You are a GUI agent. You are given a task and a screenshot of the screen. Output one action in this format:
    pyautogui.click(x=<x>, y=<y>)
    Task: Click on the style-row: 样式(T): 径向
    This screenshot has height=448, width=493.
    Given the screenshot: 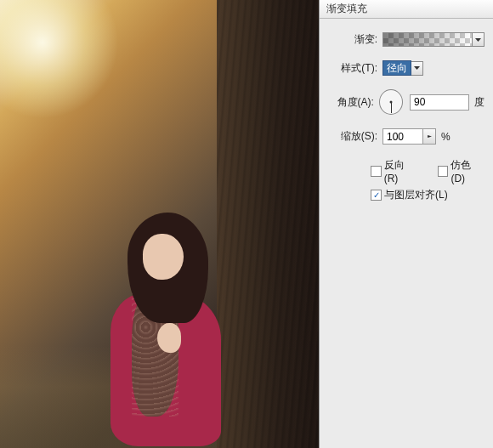 What is the action you would take?
    pyautogui.click(x=406, y=68)
    